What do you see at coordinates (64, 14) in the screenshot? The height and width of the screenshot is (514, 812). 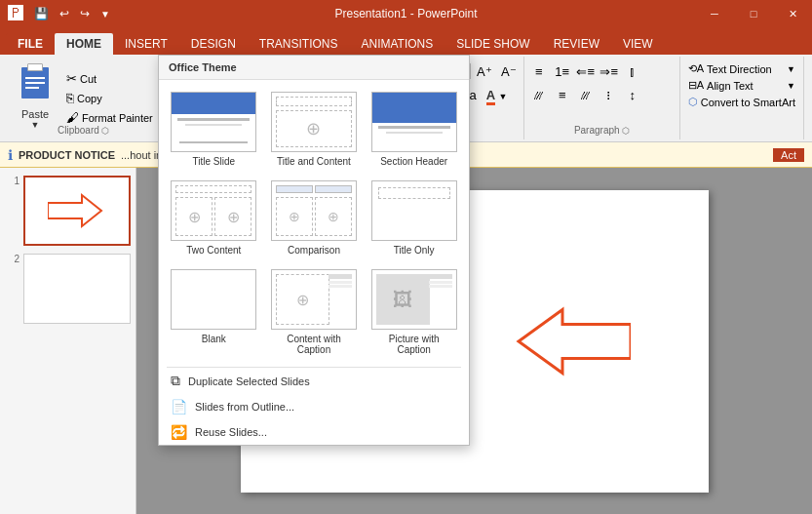 I see `undo-icon: ↩` at bounding box center [64, 14].